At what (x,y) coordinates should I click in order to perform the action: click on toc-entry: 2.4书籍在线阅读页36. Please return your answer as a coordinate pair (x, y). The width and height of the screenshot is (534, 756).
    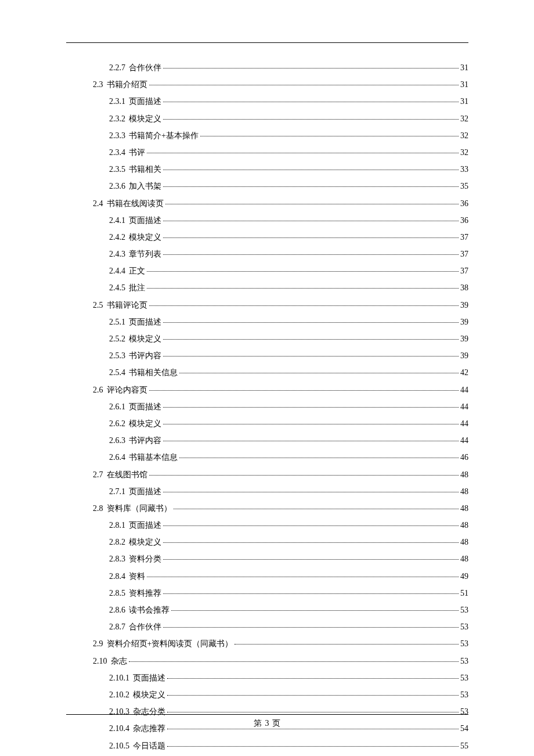
    Looking at the image, I should click on (267, 204).